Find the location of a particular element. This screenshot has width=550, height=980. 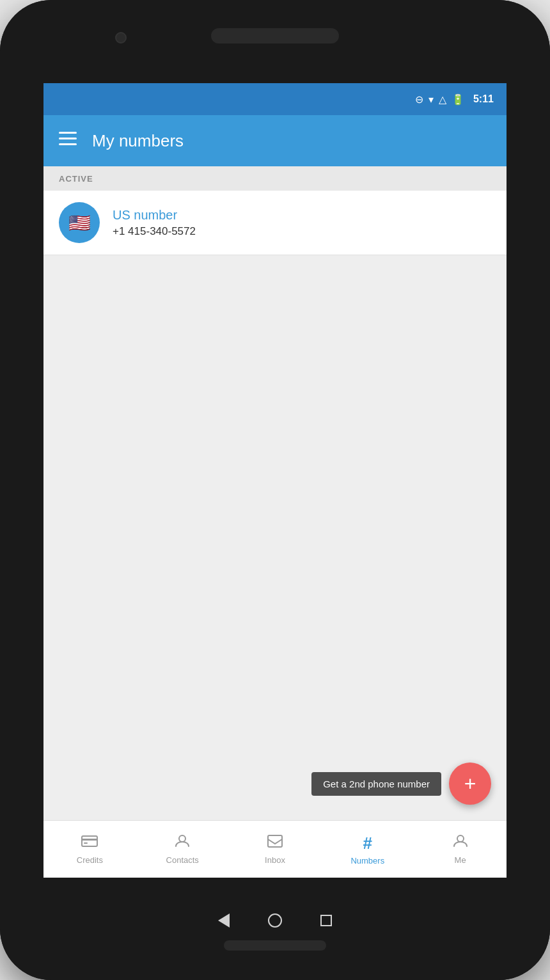

credits-label: Credits is located at coordinates (90, 860).